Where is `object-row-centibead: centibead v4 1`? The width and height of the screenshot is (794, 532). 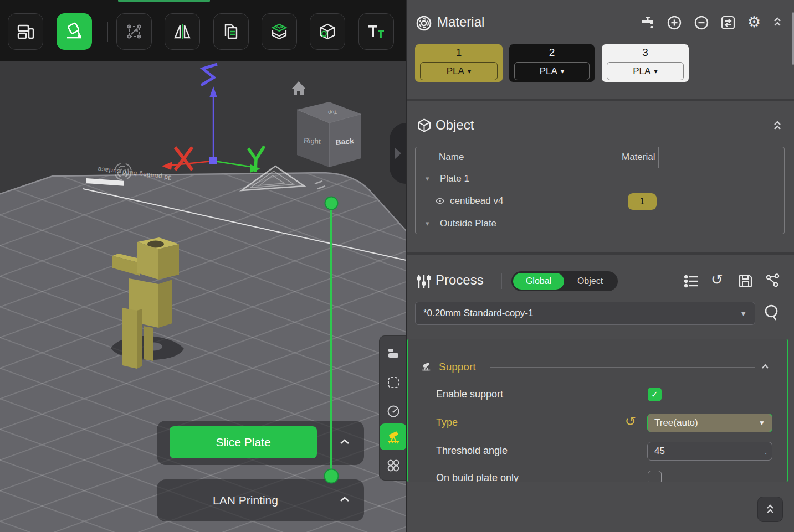
object-row-centibead: centibead v4 1 is located at coordinates (600, 202).